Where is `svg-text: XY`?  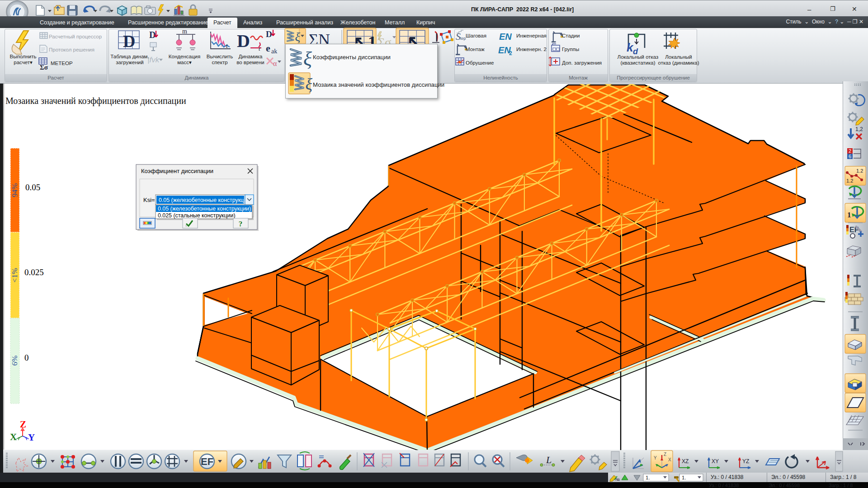 svg-text: XY is located at coordinates (715, 461).